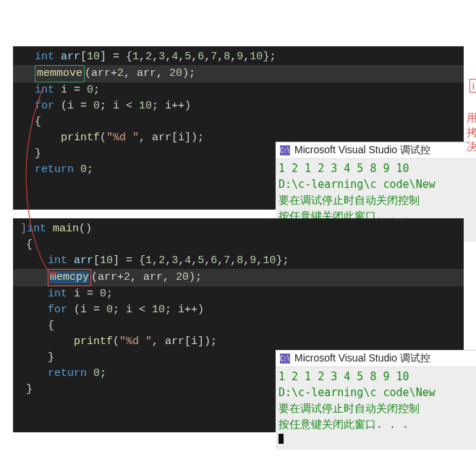 Image resolution: width=476 pixels, height=467 pixels. I want to click on console-output: 1 2 1 2 3 4 5 8 9 10 D:\c-learning\c cod…, so click(376, 408).